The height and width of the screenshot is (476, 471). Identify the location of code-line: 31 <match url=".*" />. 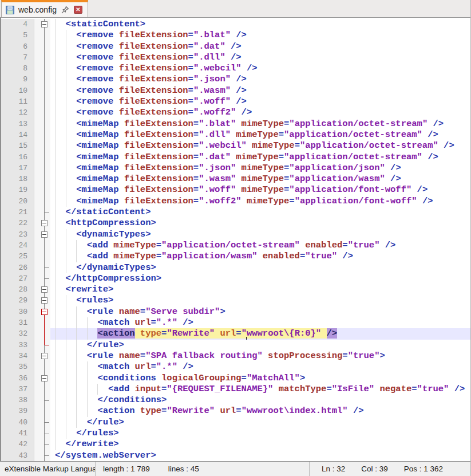
(236, 323).